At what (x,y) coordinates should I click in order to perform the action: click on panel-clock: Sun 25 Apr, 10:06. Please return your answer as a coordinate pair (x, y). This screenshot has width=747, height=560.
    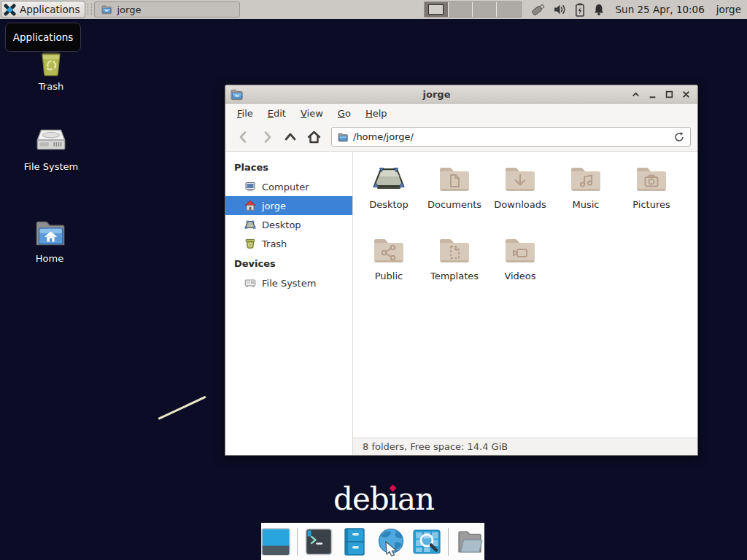
    Looking at the image, I should click on (660, 9).